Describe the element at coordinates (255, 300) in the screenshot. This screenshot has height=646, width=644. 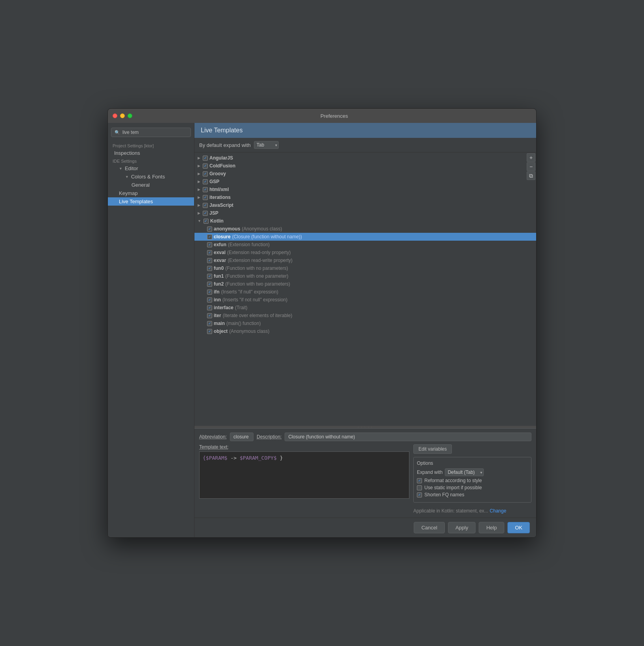
I see `template-desc: (Inserts "if not null" expression)` at that location.